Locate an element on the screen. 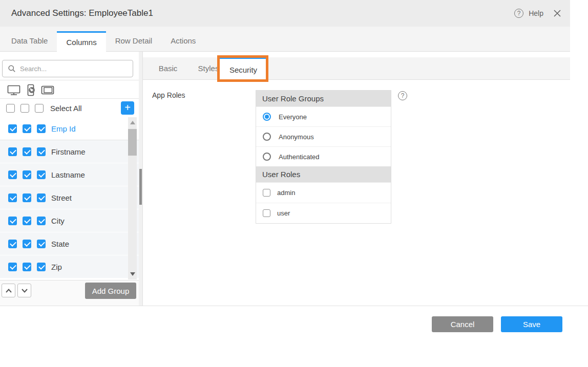 This screenshot has width=588, height=367. search-icon is located at coordinates (12, 69).